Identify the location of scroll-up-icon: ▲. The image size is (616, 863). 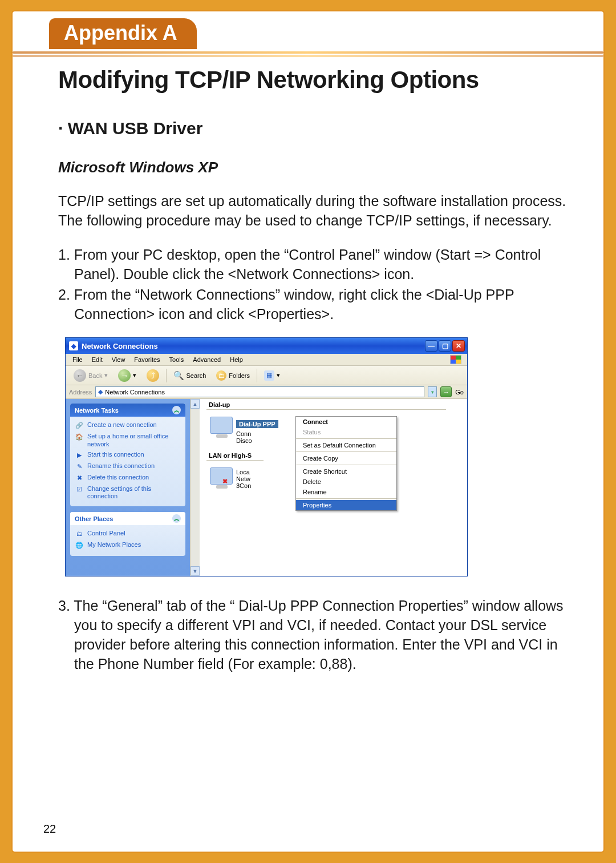
(195, 404).